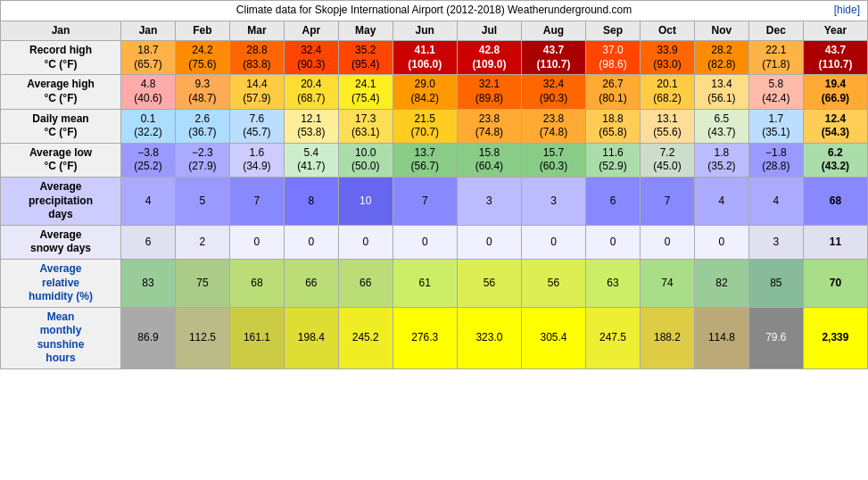 This screenshot has height=480, width=868. What do you see at coordinates (425, 92) in the screenshot?
I see `ah-jun: 29.0 (84.2)` at bounding box center [425, 92].